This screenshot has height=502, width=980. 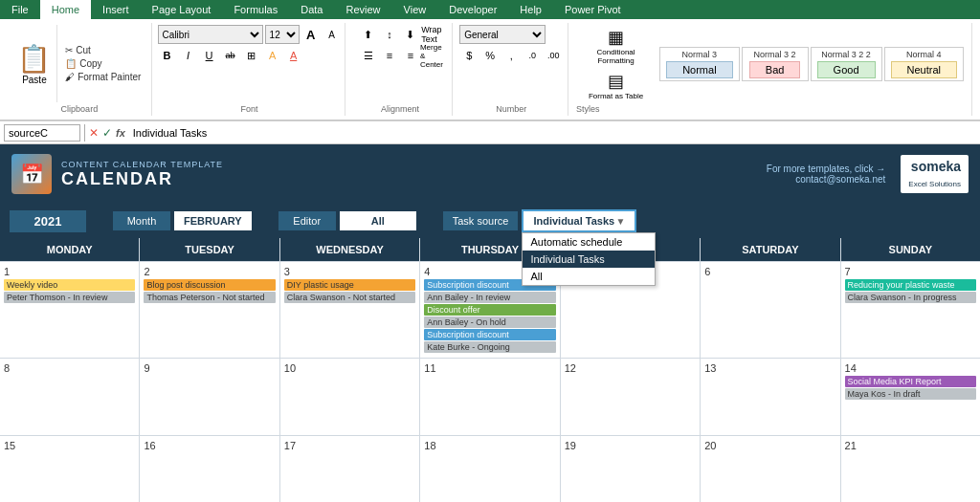 What do you see at coordinates (116, 10) in the screenshot?
I see `tab-insert: Insert` at bounding box center [116, 10].